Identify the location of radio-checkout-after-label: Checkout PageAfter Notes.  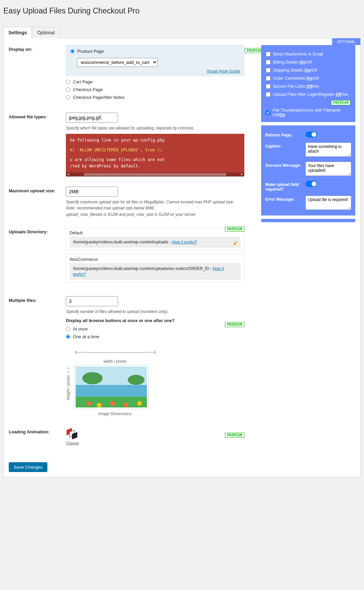
(99, 97).